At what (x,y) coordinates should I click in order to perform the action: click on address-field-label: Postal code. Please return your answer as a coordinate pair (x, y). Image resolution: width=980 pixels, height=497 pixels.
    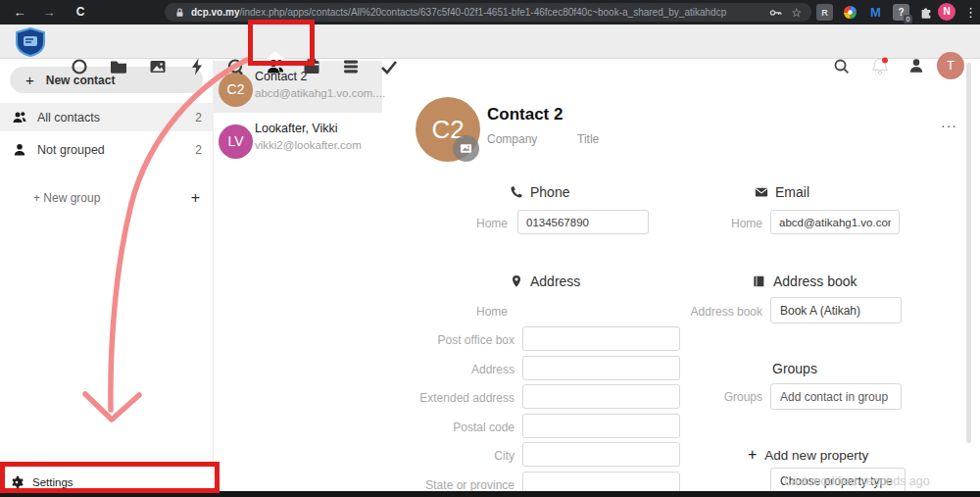
    Looking at the image, I should click on (446, 427).